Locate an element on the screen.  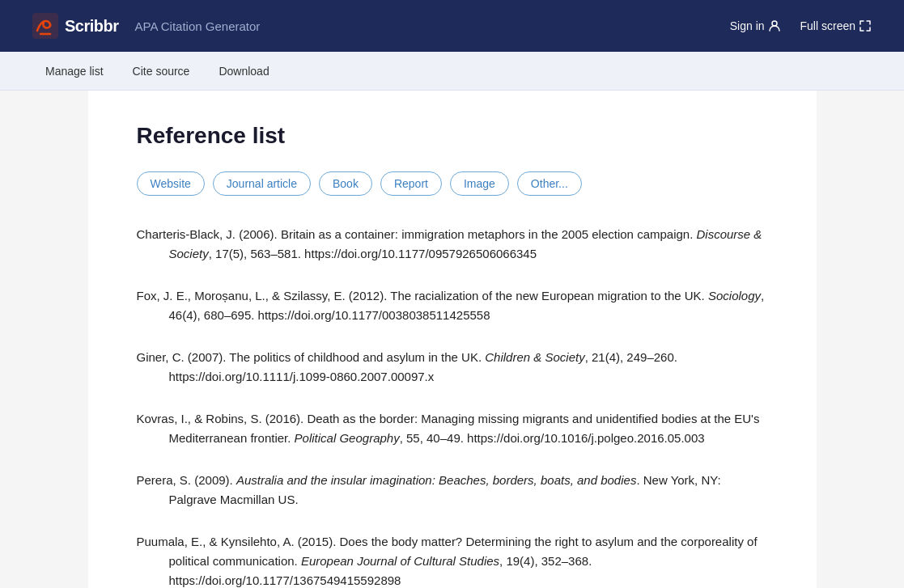
header-left: Scribbr APA Citation Generator is located at coordinates (146, 26).